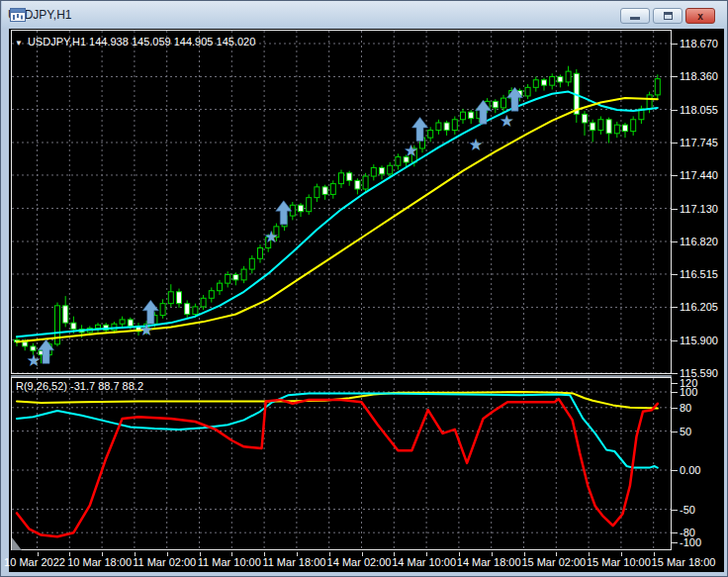 This screenshot has width=728, height=577. Describe the element at coordinates (99, 562) in the screenshot. I see `time-axis-label: 10 Mar 18:00` at that location.